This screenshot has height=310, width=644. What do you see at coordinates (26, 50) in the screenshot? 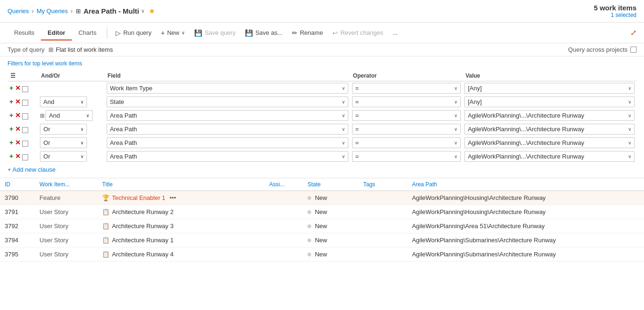
I see `query-type-label: Type of query` at bounding box center [26, 50].